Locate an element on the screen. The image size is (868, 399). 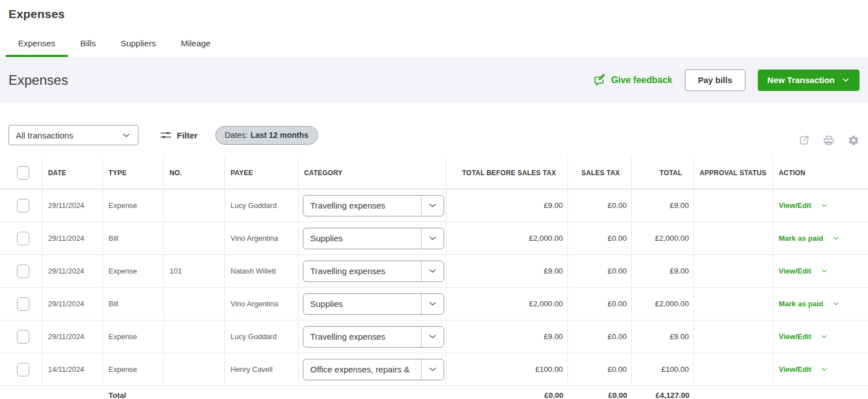
dates-filter-chip: Dates: Last 12 months is located at coordinates (267, 136).